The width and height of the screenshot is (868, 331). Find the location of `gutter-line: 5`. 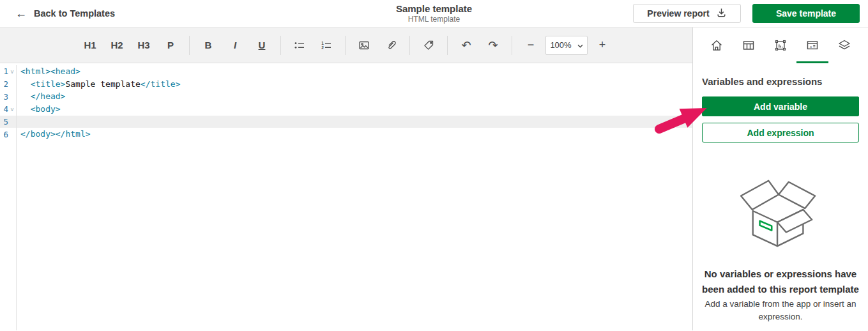

gutter-line: 5 is located at coordinates (8, 122).